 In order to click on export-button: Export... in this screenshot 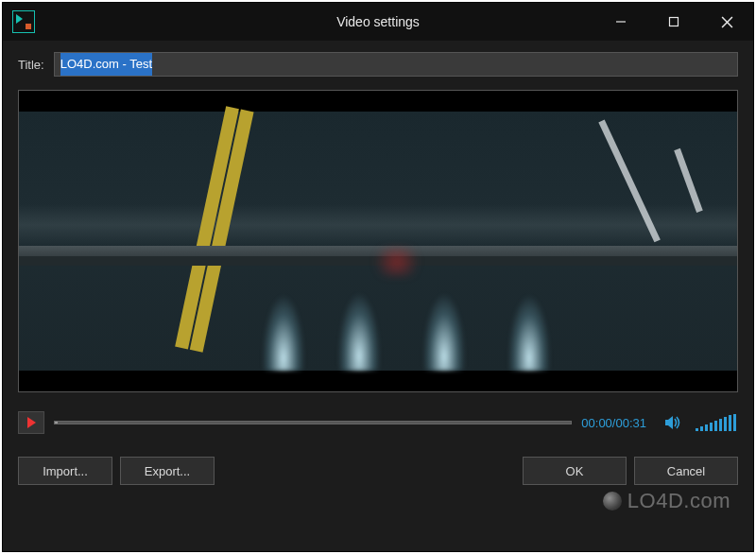, I will do `click(167, 471)`.